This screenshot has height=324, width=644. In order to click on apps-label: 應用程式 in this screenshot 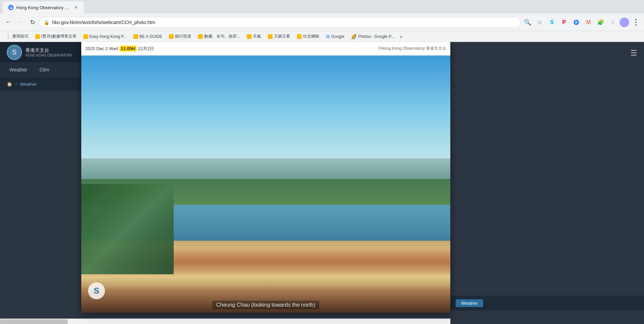, I will do `click(20, 37)`.